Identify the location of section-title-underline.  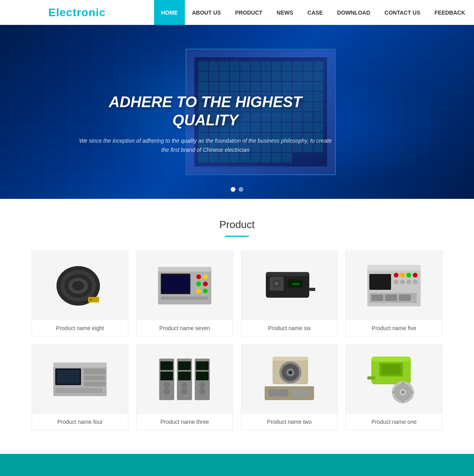
(237, 236).